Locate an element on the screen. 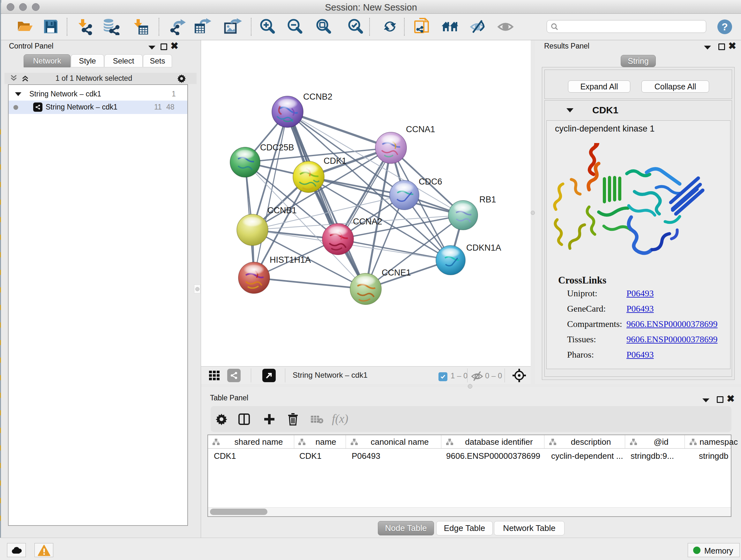  svg-text: CCNA1 is located at coordinates (421, 129).